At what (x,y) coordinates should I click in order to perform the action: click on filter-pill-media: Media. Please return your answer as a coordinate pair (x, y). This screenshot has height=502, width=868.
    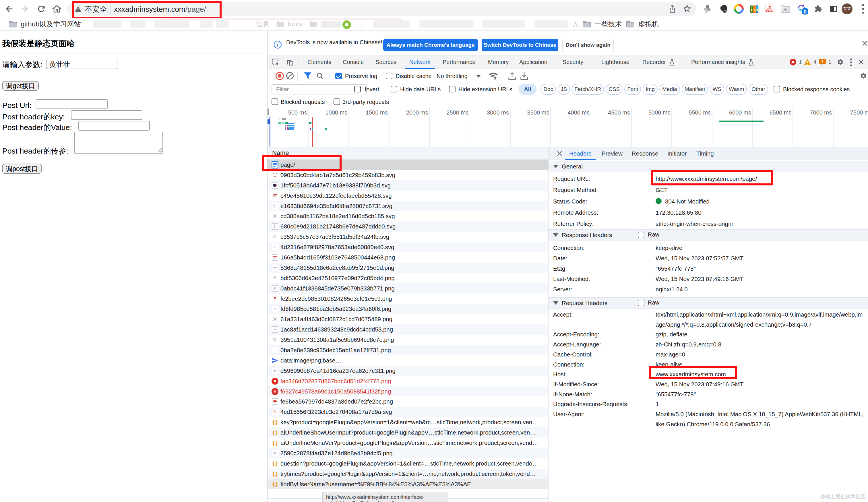
    Looking at the image, I should click on (670, 89).